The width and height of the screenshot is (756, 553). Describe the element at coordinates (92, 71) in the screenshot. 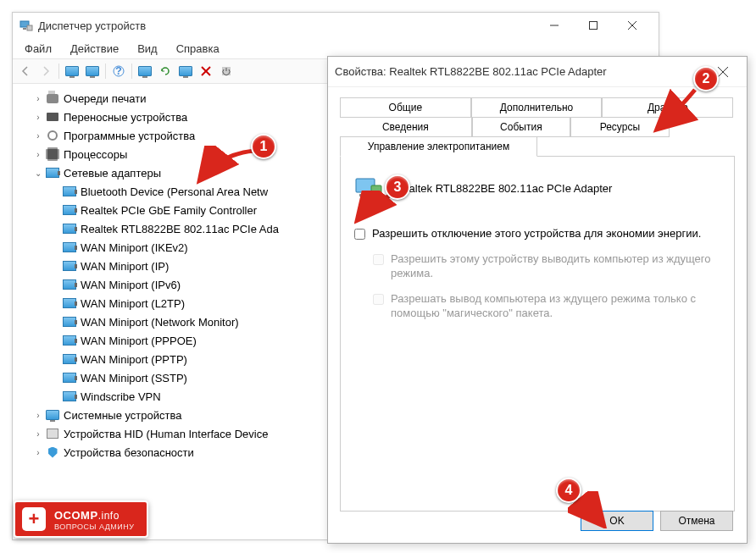

I see `toolbar-monitor2-icon` at that location.